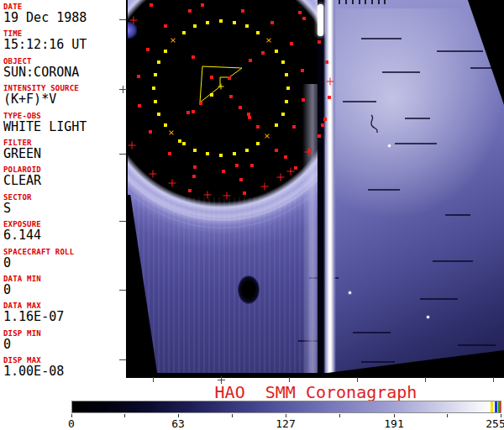  What do you see at coordinates (64, 204) in the screenshot?
I see `telemetry-field: SECTORS` at bounding box center [64, 204].